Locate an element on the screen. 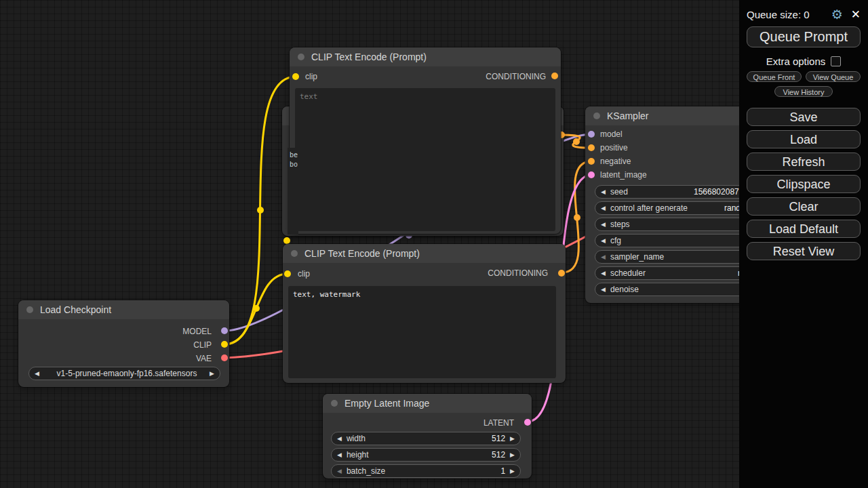 The width and height of the screenshot is (868, 488). view-history-button: View History is located at coordinates (804, 92).